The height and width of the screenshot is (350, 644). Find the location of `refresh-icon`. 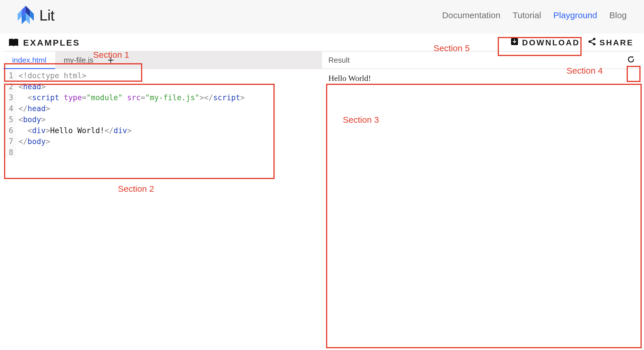

refresh-icon is located at coordinates (631, 60).